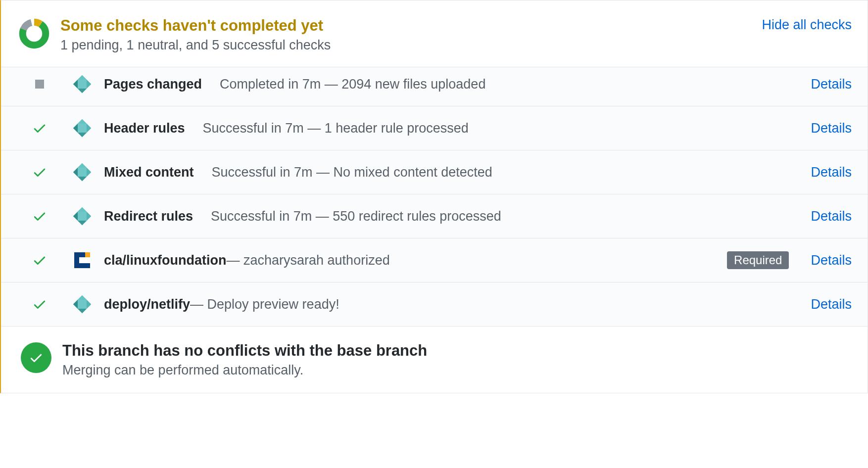 This screenshot has height=468, width=868. I want to click on check-description: — zacharysarah authorized, so click(308, 260).